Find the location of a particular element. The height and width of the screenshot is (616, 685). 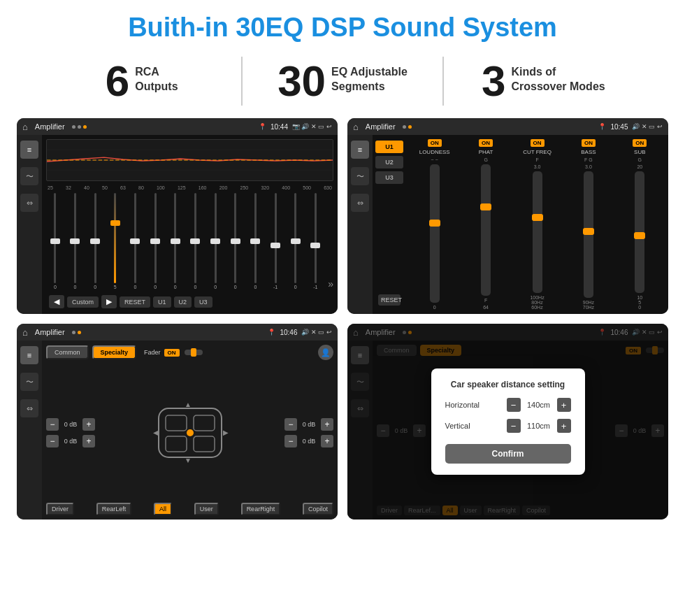

eq-u2-btn: U2 is located at coordinates (183, 302).